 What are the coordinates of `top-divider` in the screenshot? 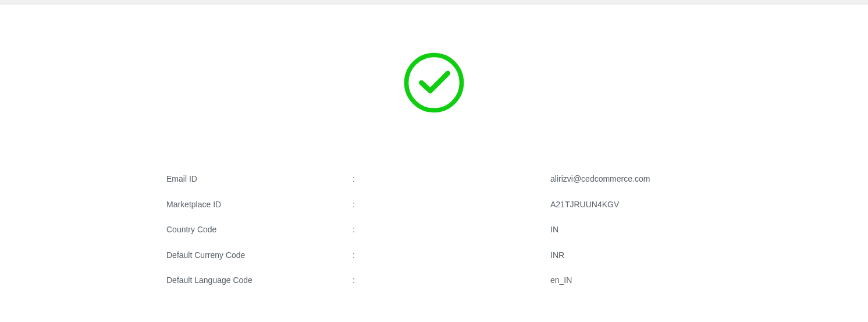 It's located at (434, 2).